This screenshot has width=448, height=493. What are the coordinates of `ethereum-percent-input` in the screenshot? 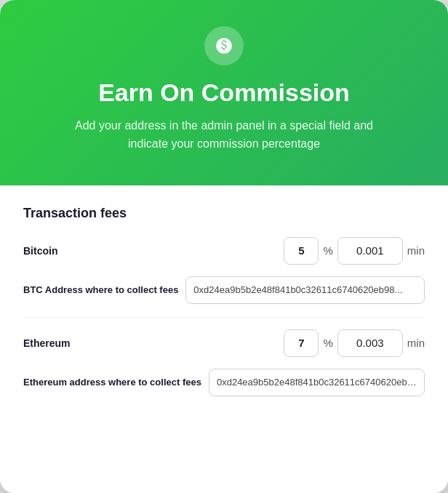 It's located at (301, 343).